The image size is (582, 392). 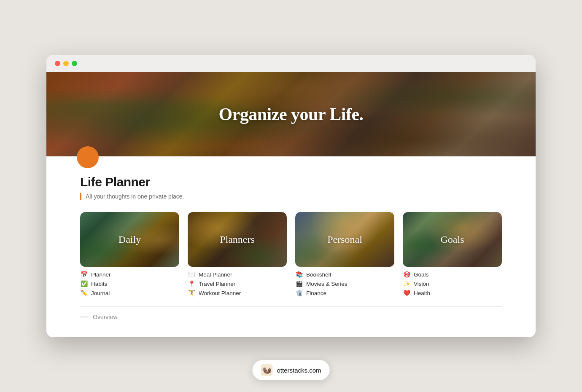 I want to click on browser-chrome, so click(x=291, y=63).